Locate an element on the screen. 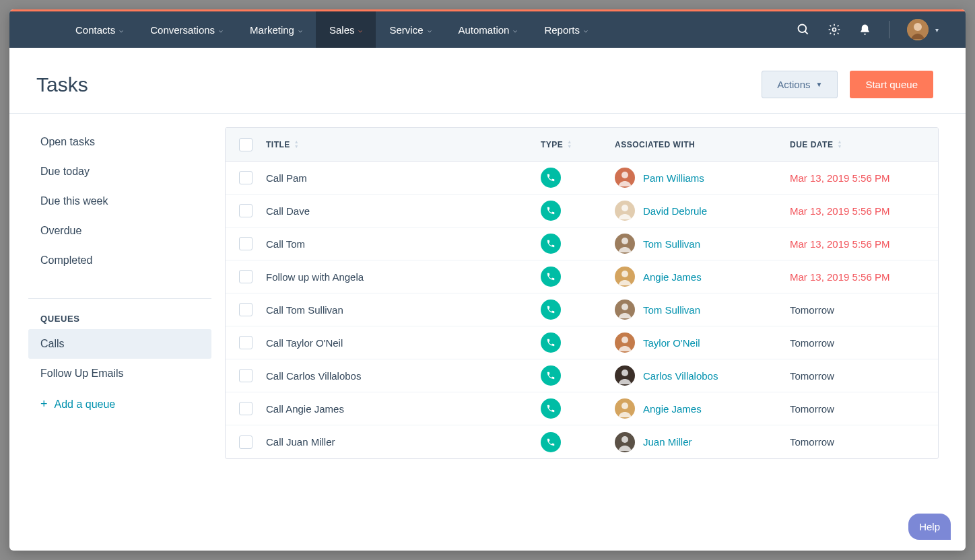  task-title: Follow up with Angela is located at coordinates (315, 277).